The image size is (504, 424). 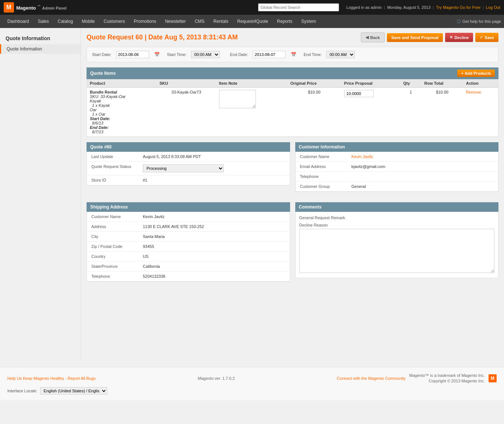 I want to click on status-cell: Processing Pending Approved Declined, so click(x=214, y=169).